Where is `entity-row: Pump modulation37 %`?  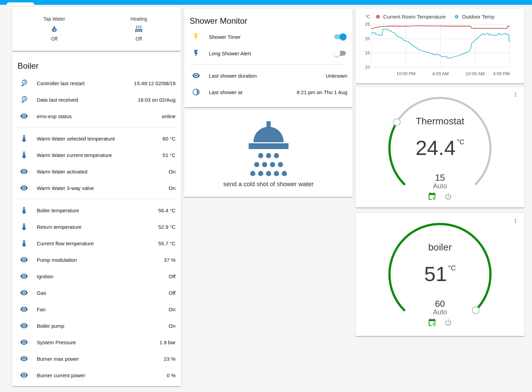
entity-row: Pump modulation37 % is located at coordinates (97, 260).